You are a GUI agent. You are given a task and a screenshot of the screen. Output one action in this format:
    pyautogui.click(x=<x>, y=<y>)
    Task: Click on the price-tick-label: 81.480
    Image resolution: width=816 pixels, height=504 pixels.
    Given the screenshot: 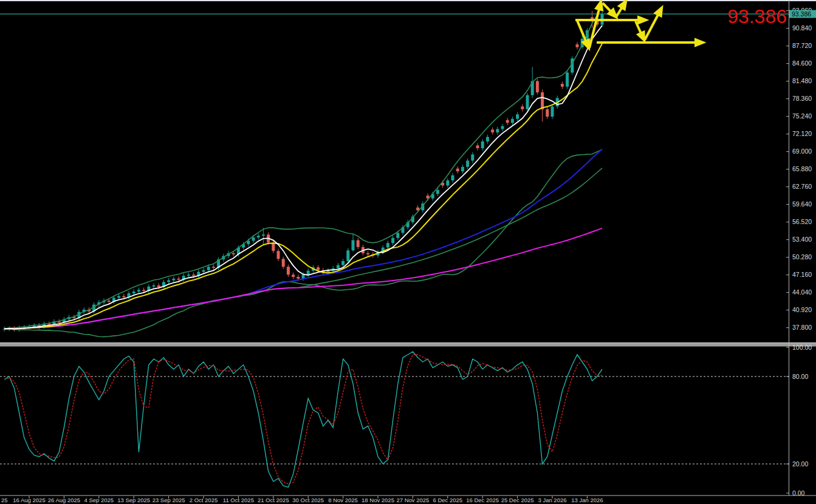 What is the action you would take?
    pyautogui.click(x=802, y=81)
    